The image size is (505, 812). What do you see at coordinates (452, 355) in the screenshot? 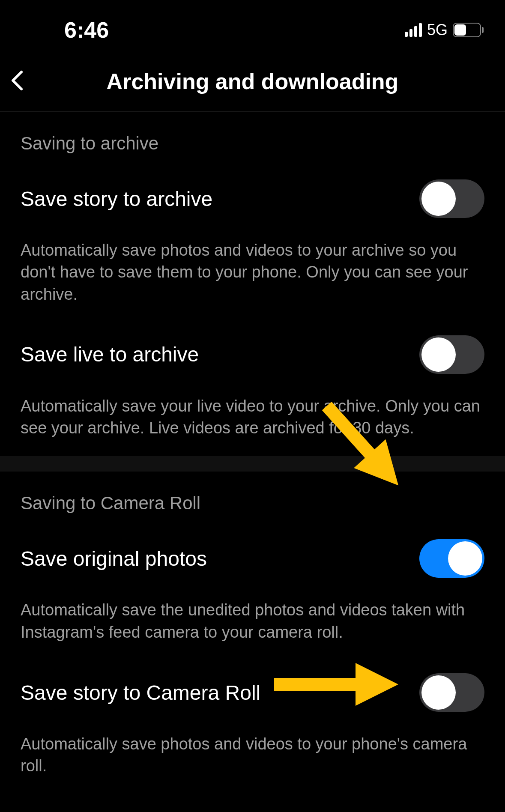
I see `toggle-save-live-archive` at bounding box center [452, 355].